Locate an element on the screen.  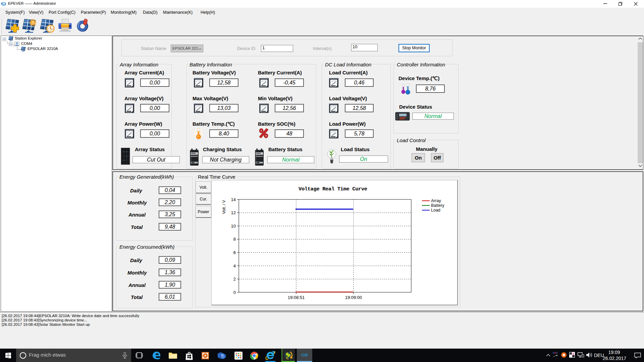
svg-text: 19:09:00 is located at coordinates (354, 298).